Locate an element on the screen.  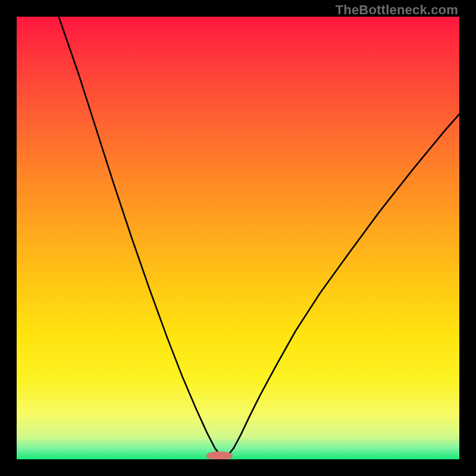
watermark-text: TheBottleneck.com is located at coordinates (397, 10).